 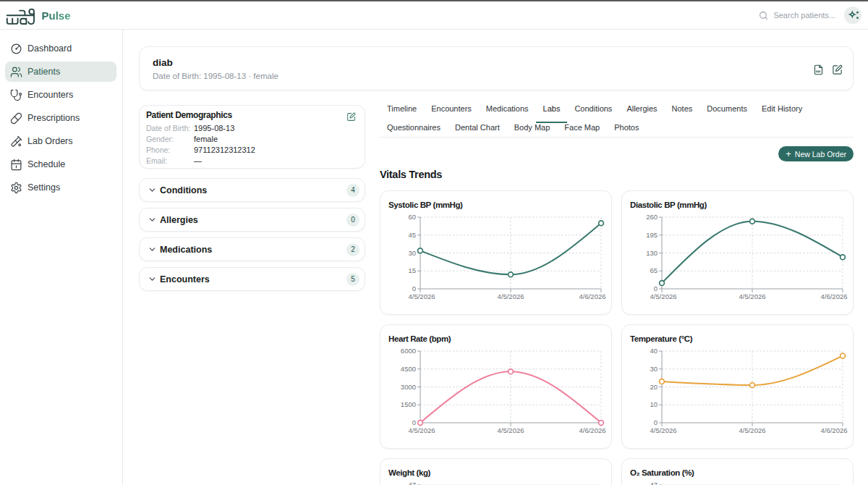 What do you see at coordinates (654, 350) in the screenshot?
I see `svg-text: 40` at bounding box center [654, 350].